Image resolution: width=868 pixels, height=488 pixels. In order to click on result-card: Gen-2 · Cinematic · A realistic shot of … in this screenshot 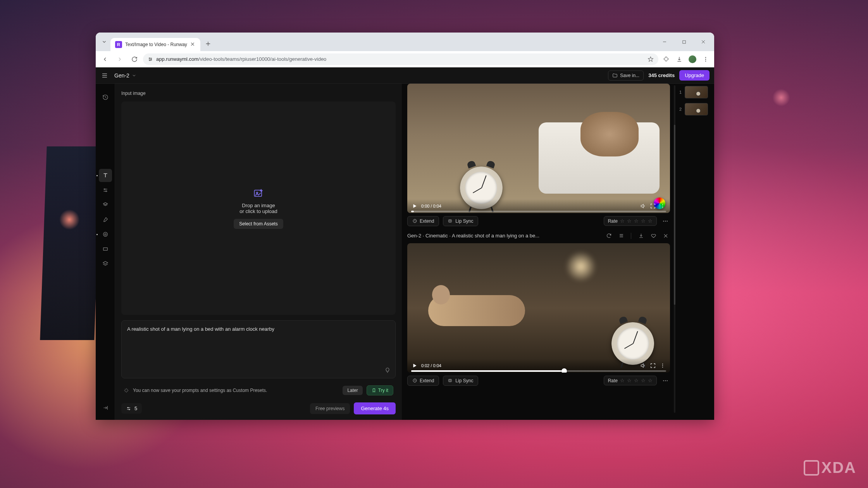, I will do `click(539, 309)`.